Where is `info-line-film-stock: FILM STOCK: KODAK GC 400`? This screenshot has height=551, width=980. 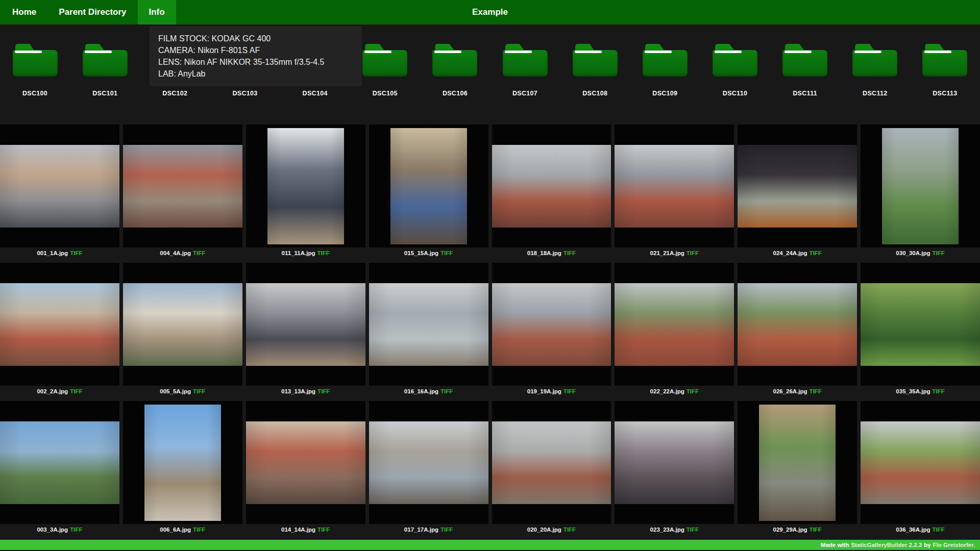
info-line-film-stock: FILM STOCK: KODAK GC 400 is located at coordinates (256, 39).